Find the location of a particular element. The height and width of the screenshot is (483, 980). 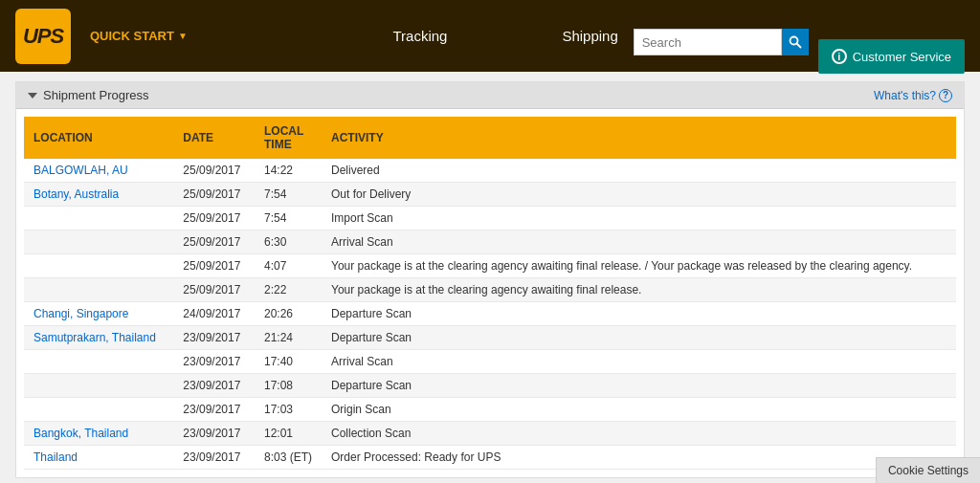

search-box is located at coordinates (722, 42).